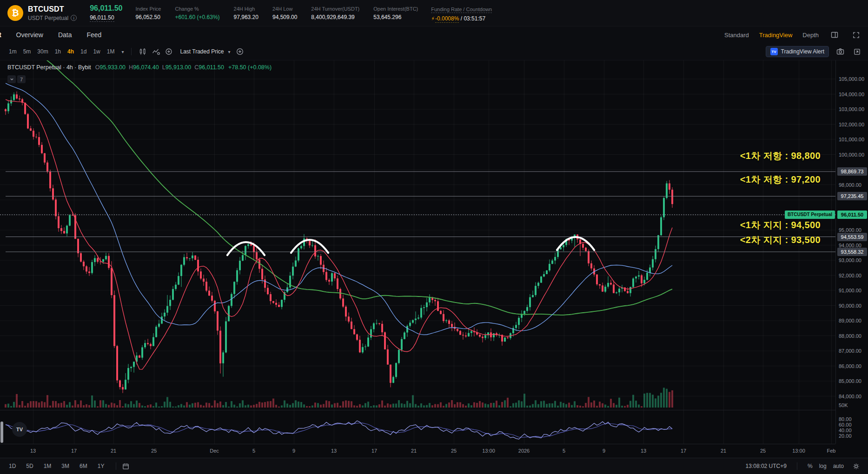 The image size is (868, 474). I want to click on timeframe-1M: 1M, so click(111, 52).